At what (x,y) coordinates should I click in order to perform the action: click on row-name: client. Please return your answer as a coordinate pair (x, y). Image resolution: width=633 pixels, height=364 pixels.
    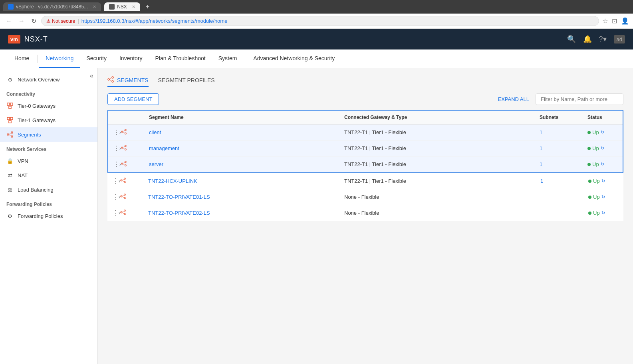
    Looking at the image, I should click on (242, 133).